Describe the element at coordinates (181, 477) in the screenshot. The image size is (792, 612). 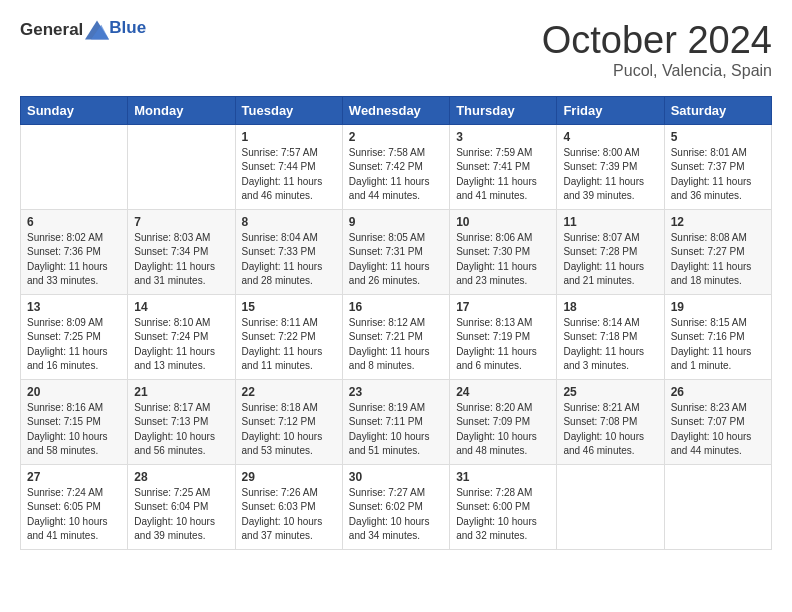
I see `day-number: 28` at that location.